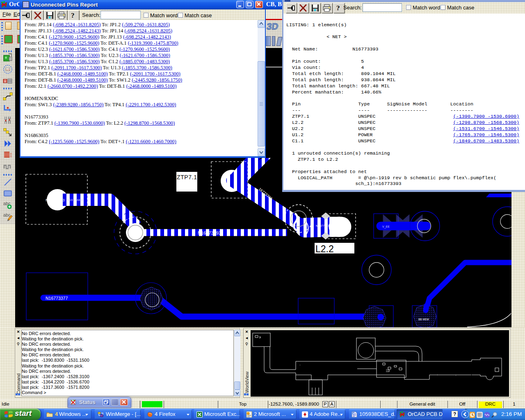 The width and height of the screenshot is (525, 420). Describe the element at coordinates (187, 177) in the screenshot. I see `svg-text: ZTP7.1` at that location.